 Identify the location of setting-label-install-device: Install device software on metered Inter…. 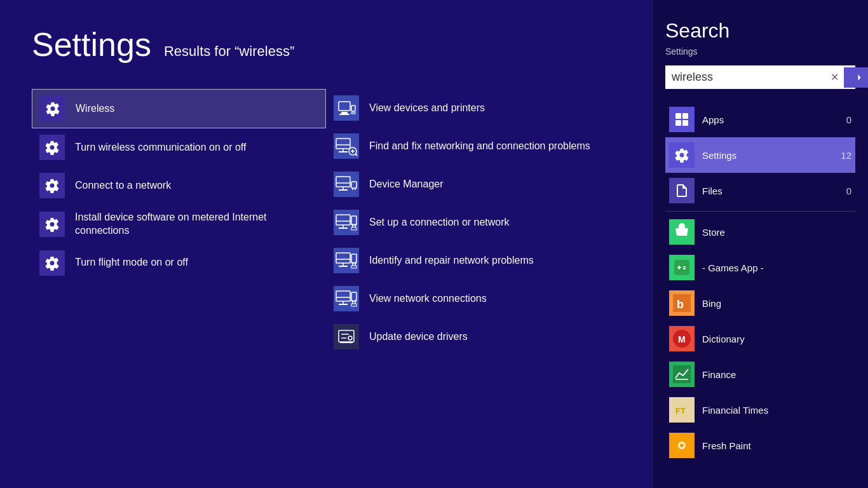
(197, 224).